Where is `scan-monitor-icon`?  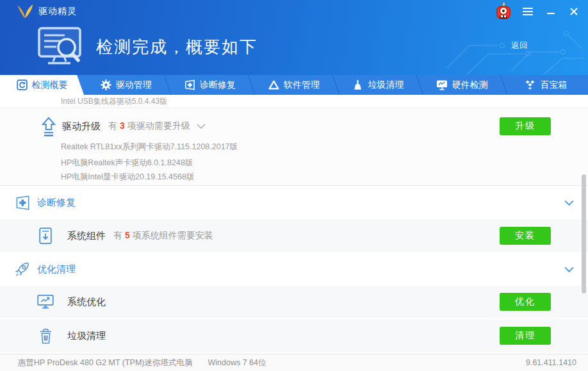 scan-monitor-icon is located at coordinates (61, 49).